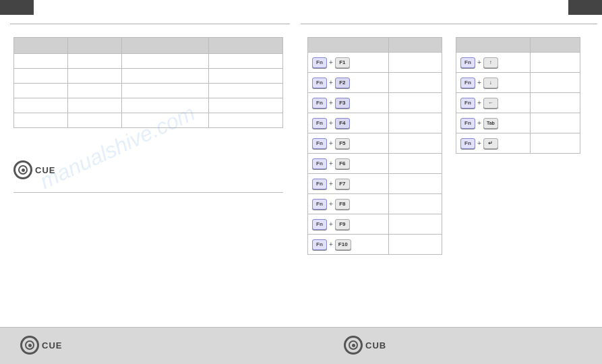 The height and width of the screenshot is (364, 602). Describe the element at coordinates (342, 164) in the screenshot. I see `f6-key: F6` at that location.